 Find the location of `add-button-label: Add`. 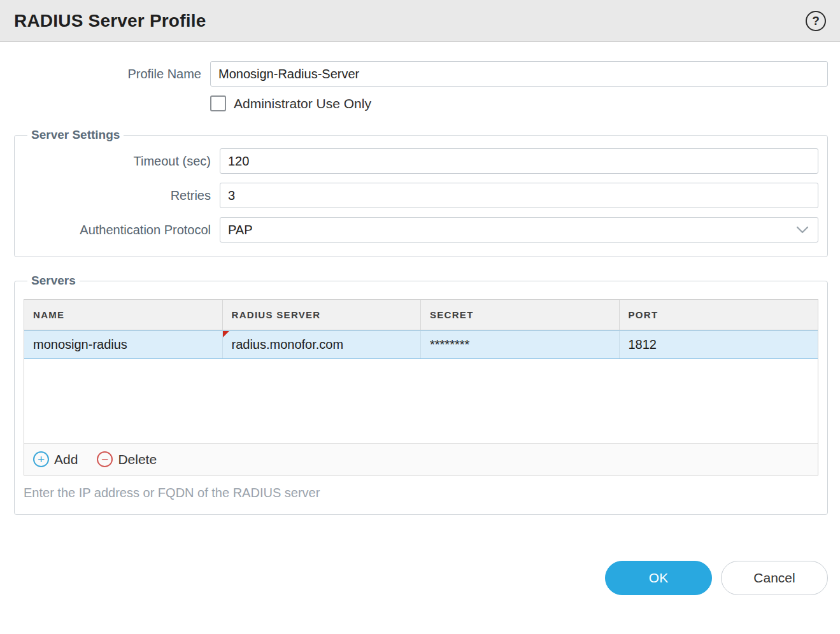

add-button-label: Add is located at coordinates (66, 460).